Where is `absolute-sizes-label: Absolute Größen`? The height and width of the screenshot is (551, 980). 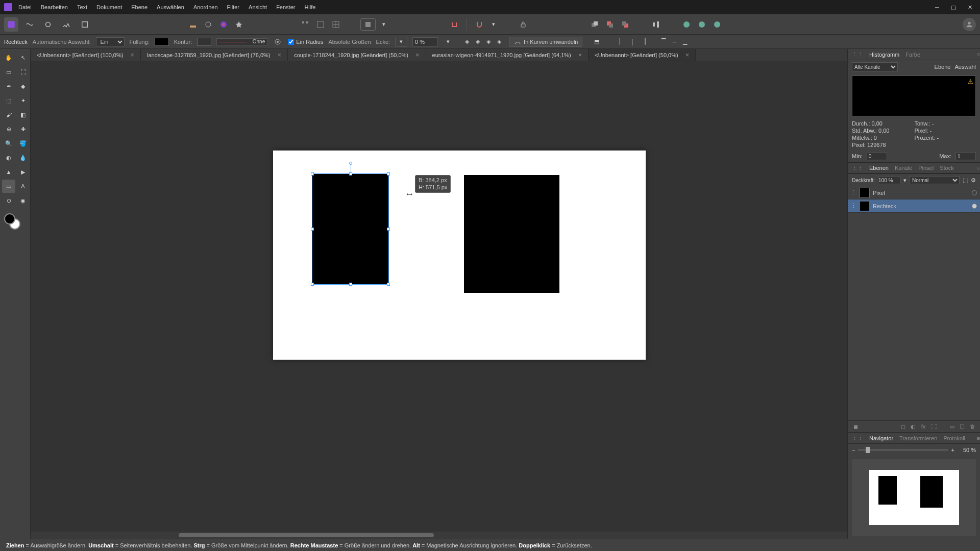 absolute-sizes-label: Absolute Größen is located at coordinates (349, 42).